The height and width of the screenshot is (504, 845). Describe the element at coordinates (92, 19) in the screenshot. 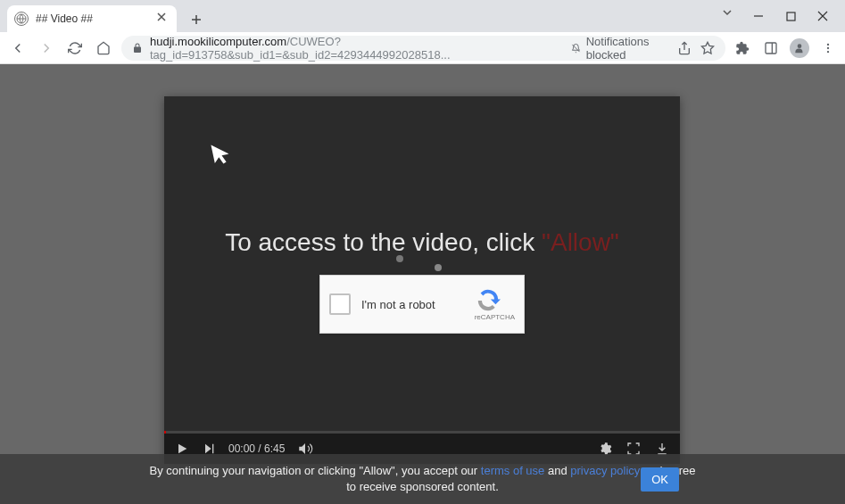

I see `browser-tab: ## Video ##` at that location.